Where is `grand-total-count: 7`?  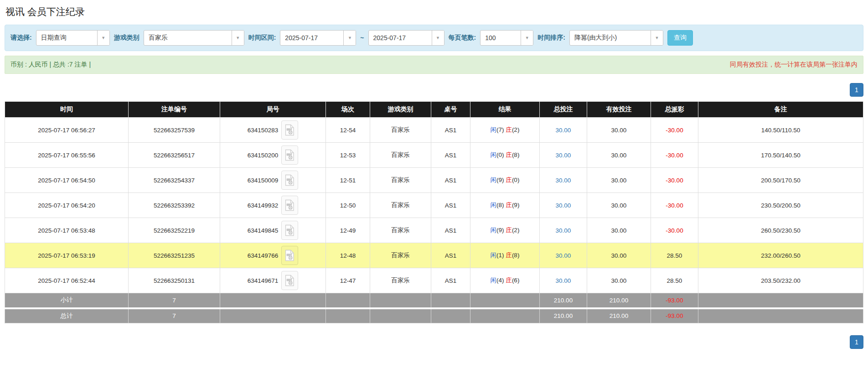
grand-total-count: 7 is located at coordinates (174, 316).